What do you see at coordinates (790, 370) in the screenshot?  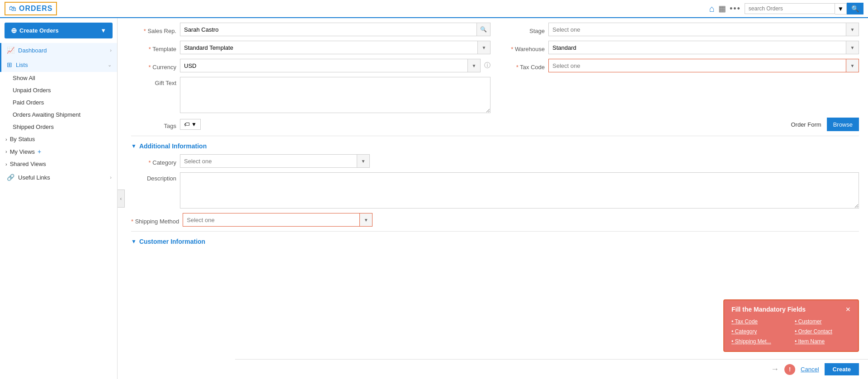 I see `alert-icon: !` at bounding box center [790, 370].